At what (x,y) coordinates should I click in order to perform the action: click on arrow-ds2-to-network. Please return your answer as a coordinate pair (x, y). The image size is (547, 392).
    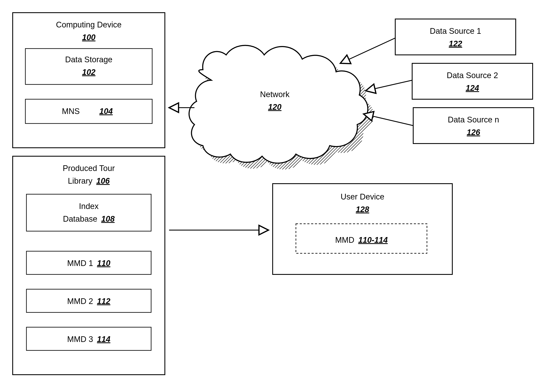
    Looking at the image, I should click on (389, 86).